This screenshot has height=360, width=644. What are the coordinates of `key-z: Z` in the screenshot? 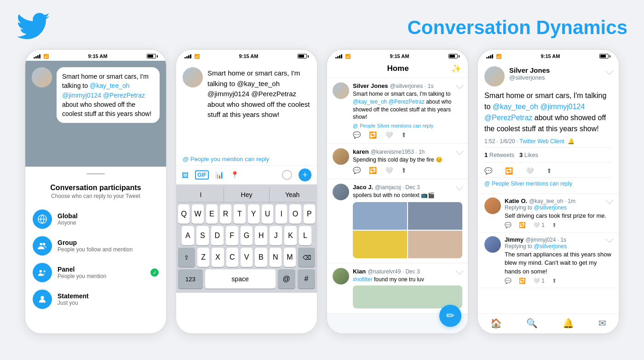 It's located at (203, 257).